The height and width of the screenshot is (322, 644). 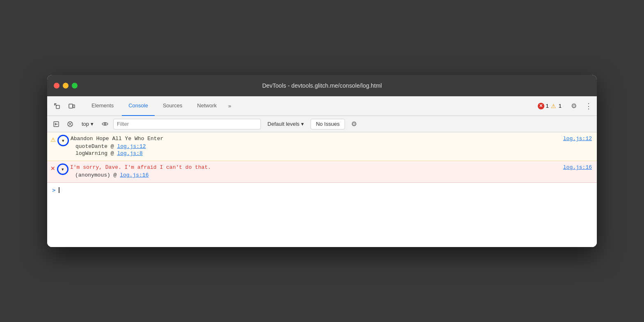 I want to click on dropdown-arrow-icon: ▾, so click(x=92, y=124).